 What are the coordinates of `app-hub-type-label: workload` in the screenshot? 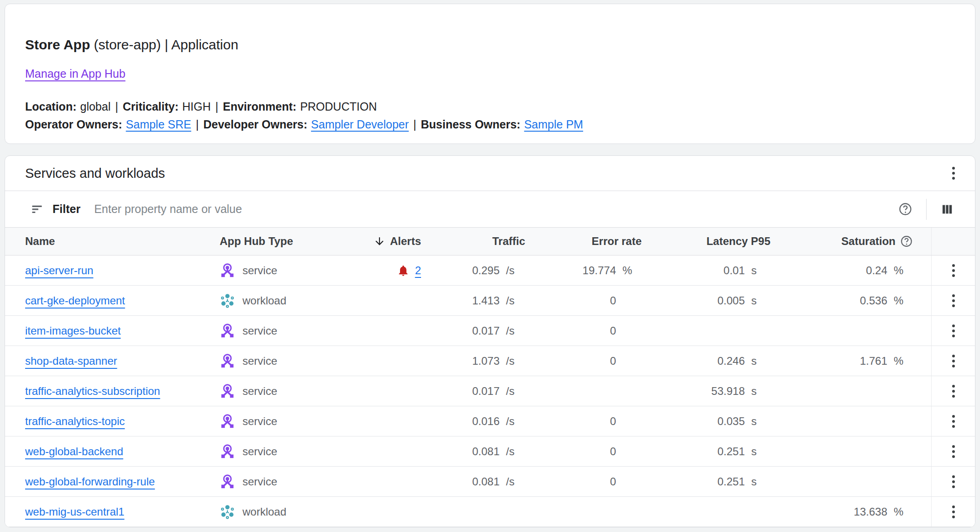 It's located at (264, 301).